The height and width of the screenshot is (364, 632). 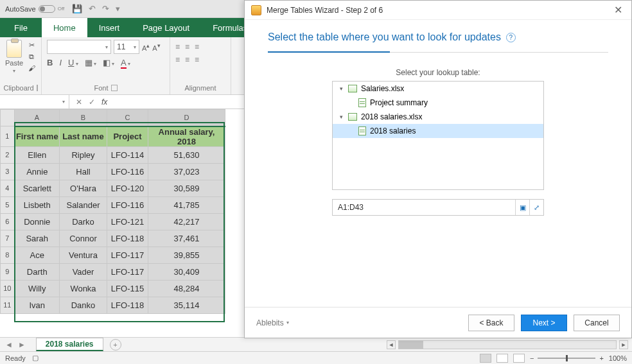 I want to click on tree-worksheet-selected: 2018 salaries, so click(x=438, y=131).